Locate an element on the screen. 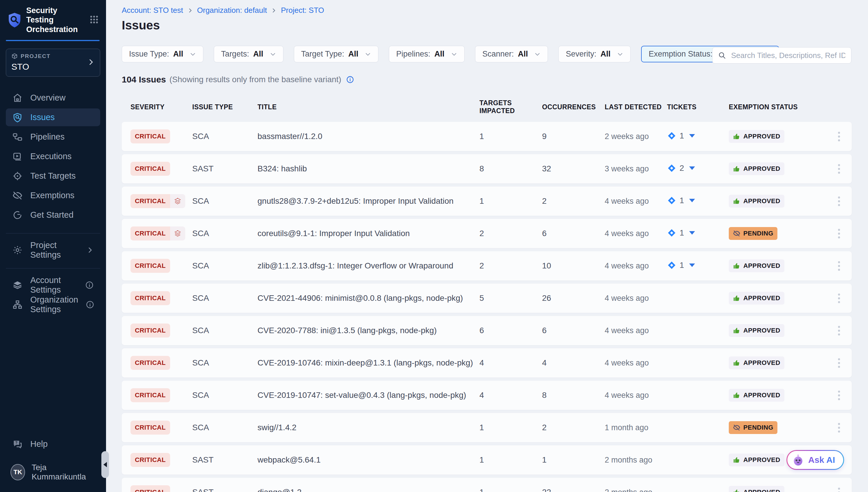 The height and width of the screenshot is (492, 868). module-grid-icon is located at coordinates (94, 20).